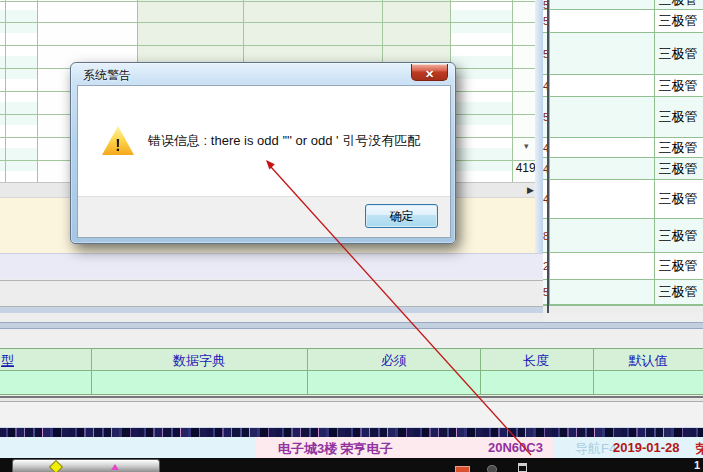 This screenshot has height=472, width=703. What do you see at coordinates (522, 468) in the screenshot?
I see `tray-window-icon` at bounding box center [522, 468].